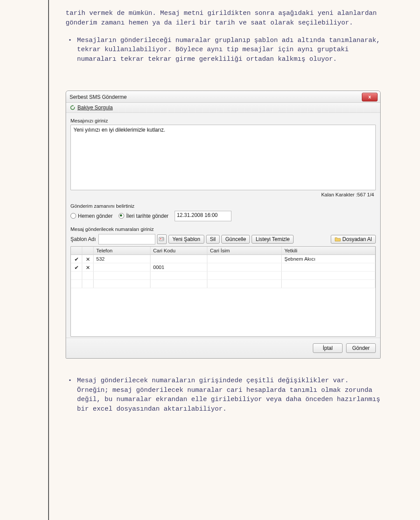  What do you see at coordinates (179, 259) in the screenshot?
I see `cell-cari-kodu` at bounding box center [179, 259].